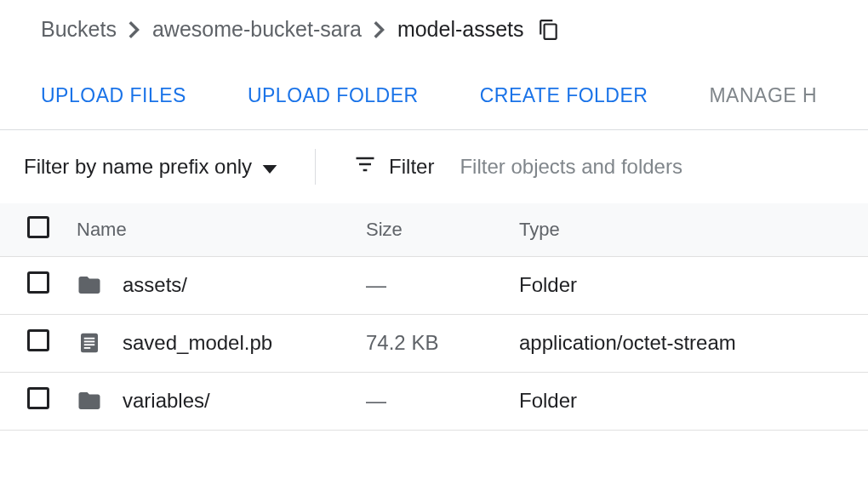 The width and height of the screenshot is (868, 485). Describe the element at coordinates (197, 343) in the screenshot. I see `object-name: saved_model.pb` at that location.